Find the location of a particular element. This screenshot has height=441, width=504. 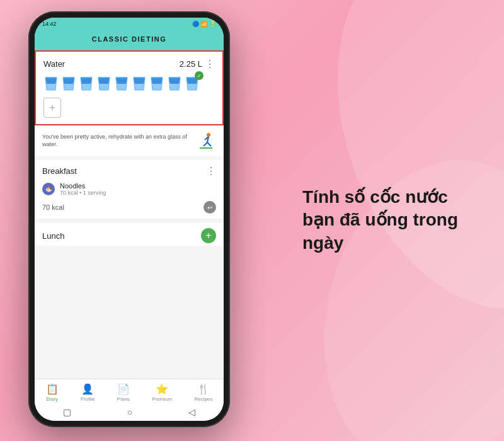

system-nav-bar: ▢ ○ ◁ is located at coordinates (129, 413).